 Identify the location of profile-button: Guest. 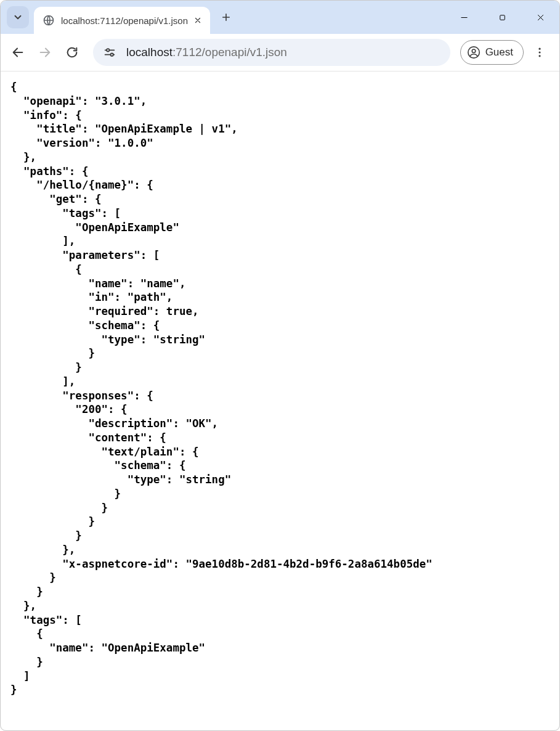
(492, 52).